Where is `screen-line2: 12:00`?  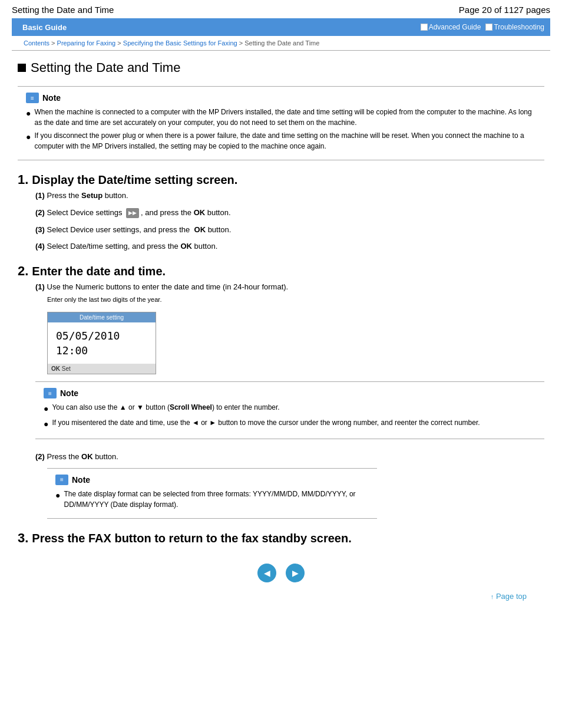 screen-line2: 12:00 is located at coordinates (101, 350).